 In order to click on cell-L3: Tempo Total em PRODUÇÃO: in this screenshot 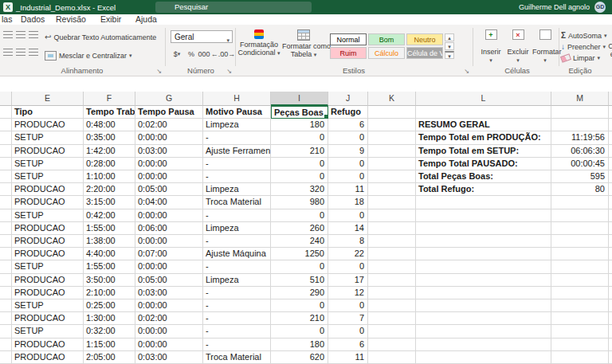, I will do `click(484, 138)`.